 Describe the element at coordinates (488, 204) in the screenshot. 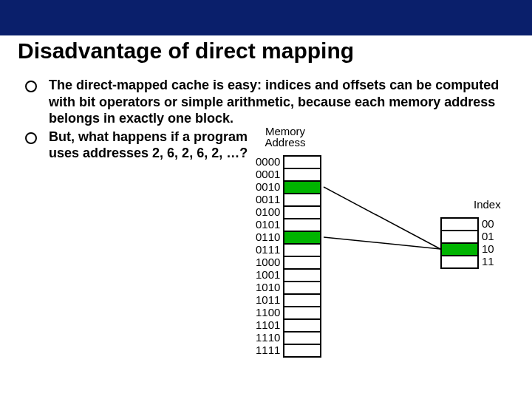

I see `index-label: Index` at that location.